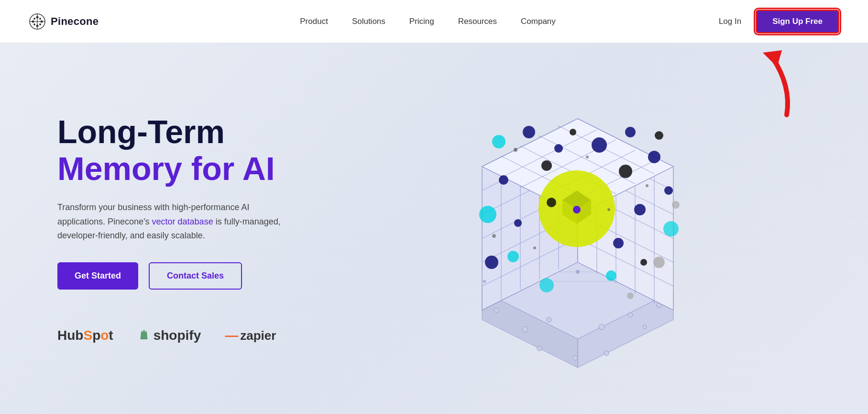 The width and height of the screenshot is (868, 414). Describe the element at coordinates (201, 276) in the screenshot. I see `hero-buttons: Get Started Contact Sales` at that location.